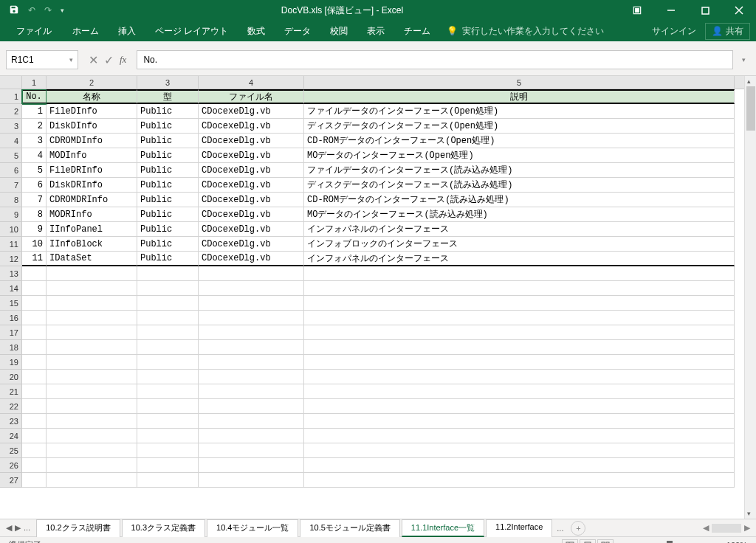  Describe the element at coordinates (671, 10) in the screenshot. I see `minimize-button` at that location.